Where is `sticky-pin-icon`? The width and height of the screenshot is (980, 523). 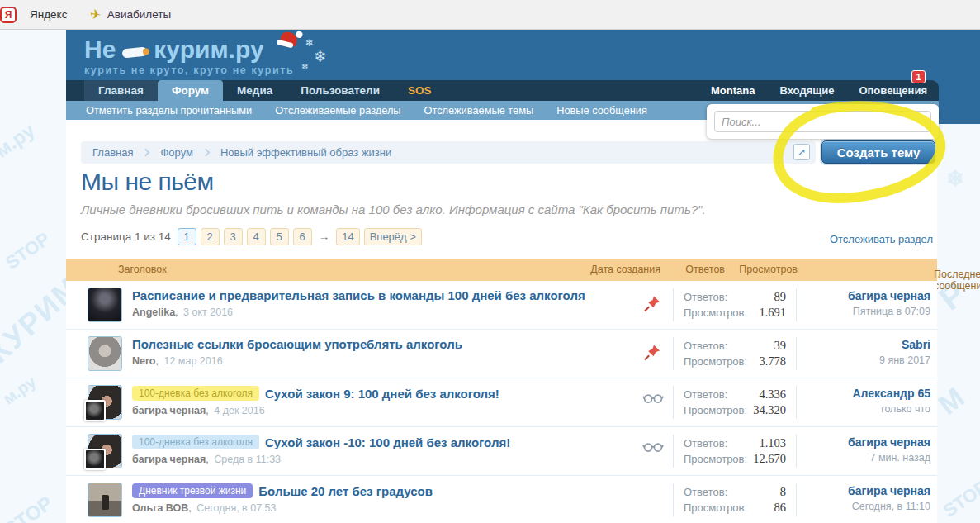 sticky-pin-icon is located at coordinates (653, 305).